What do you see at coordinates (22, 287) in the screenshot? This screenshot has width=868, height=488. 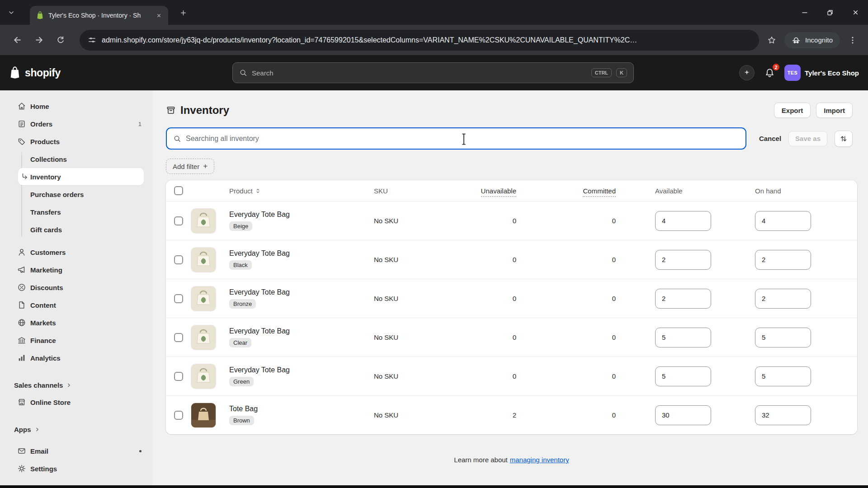 I see `discount-icon` at bounding box center [22, 287].